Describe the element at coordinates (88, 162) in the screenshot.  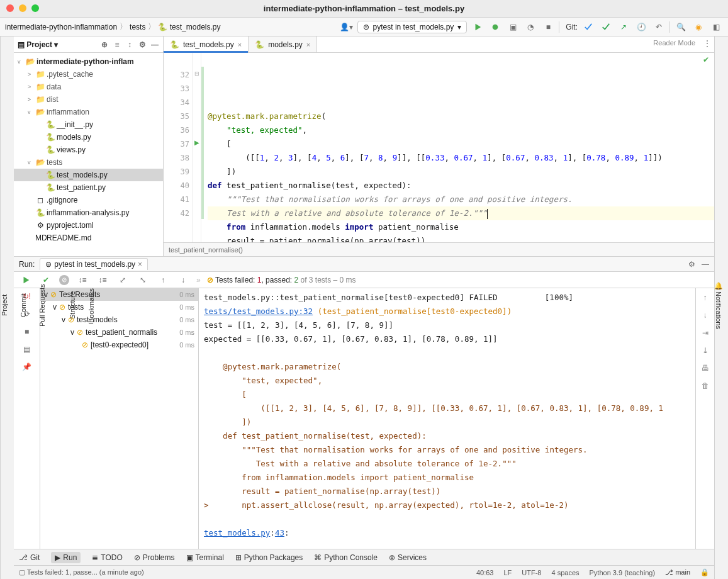
I see `tree-row: v📂tests` at that location.